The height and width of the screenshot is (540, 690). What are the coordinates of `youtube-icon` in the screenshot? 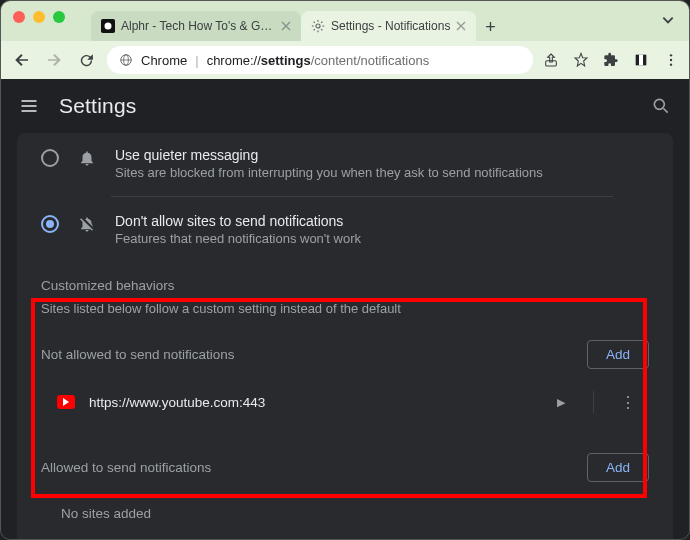 It's located at (66, 402).